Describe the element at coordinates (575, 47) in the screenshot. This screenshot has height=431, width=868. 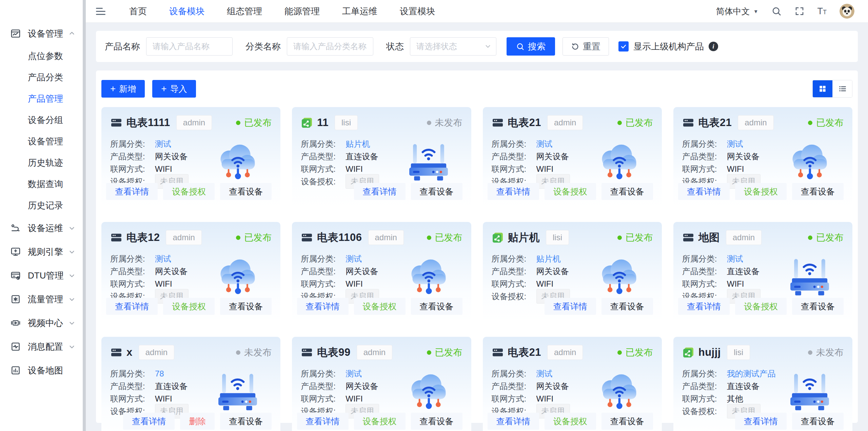
I see `refresh-icon` at that location.